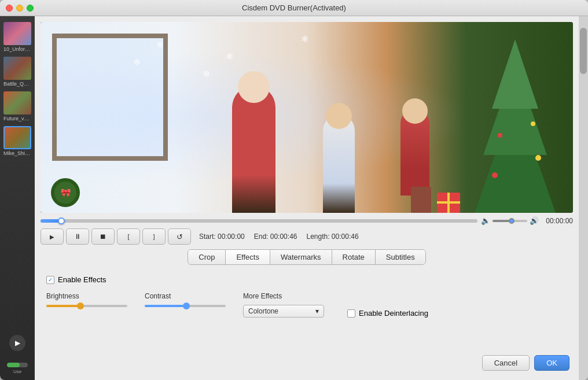 The height and width of the screenshot is (380, 588). I want to click on cancel-button: Cancel, so click(506, 363).